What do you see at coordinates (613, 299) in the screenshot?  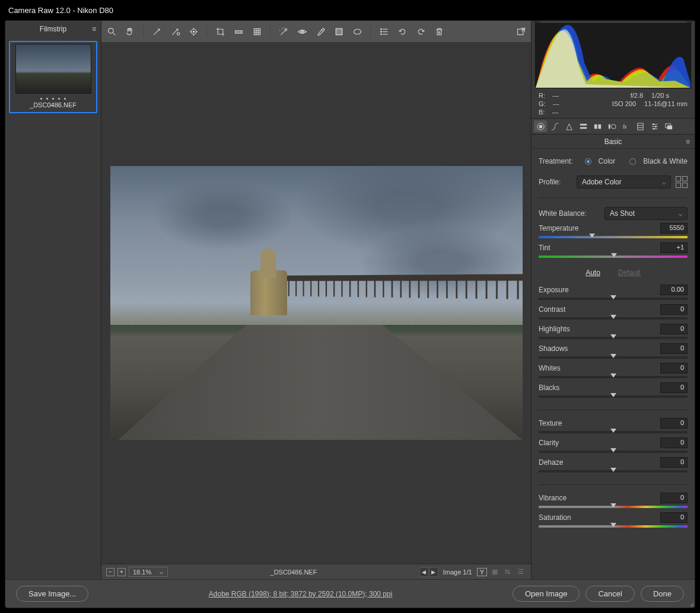 I see `slider-exposure-thumb` at bounding box center [613, 299].